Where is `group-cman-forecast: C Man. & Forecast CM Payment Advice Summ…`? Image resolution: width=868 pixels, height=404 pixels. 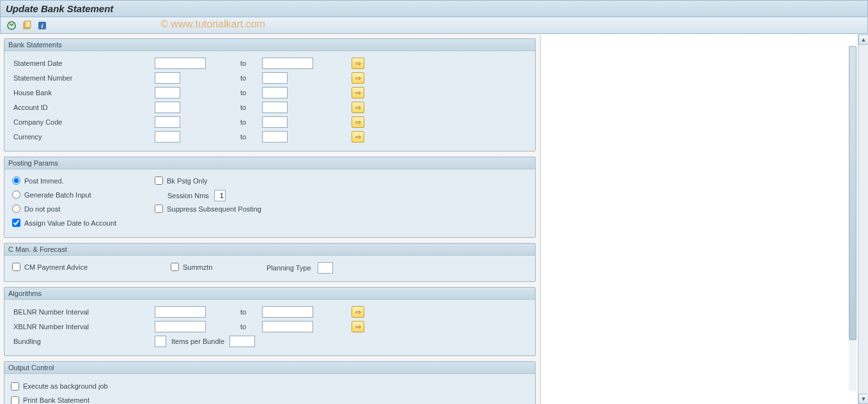
group-cman-forecast: C Man. & Forecast CM Payment Advice Summ… is located at coordinates (270, 262).